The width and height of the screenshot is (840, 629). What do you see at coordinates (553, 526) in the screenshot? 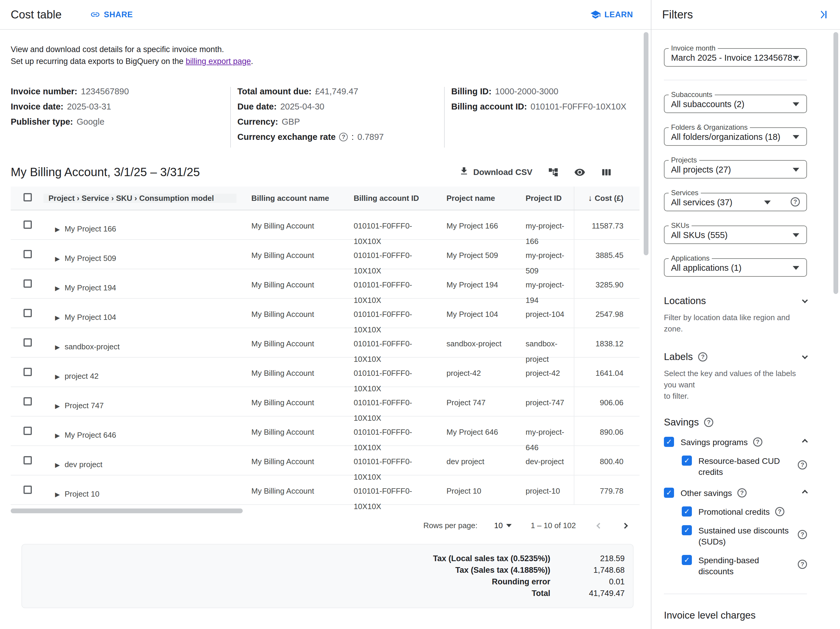
I see `page-range: 1 – 10 of 102` at bounding box center [553, 526].